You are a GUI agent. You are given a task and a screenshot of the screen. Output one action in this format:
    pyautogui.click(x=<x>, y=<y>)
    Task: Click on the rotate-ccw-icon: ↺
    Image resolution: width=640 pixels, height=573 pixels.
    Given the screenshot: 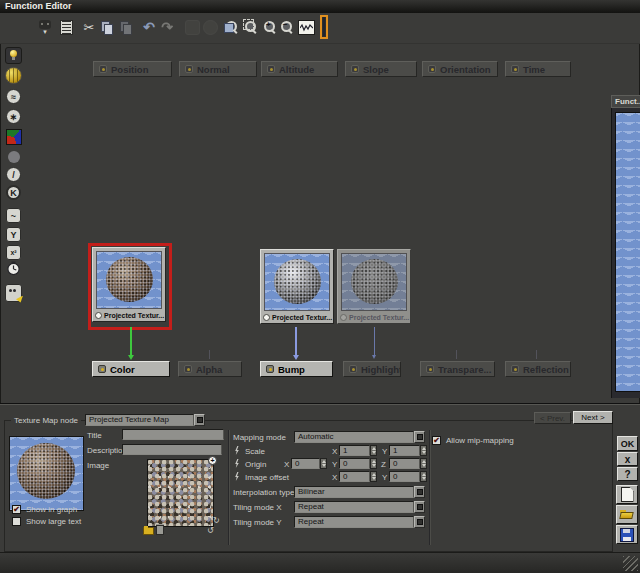 What is the action you would take?
    pyautogui.click(x=210, y=531)
    